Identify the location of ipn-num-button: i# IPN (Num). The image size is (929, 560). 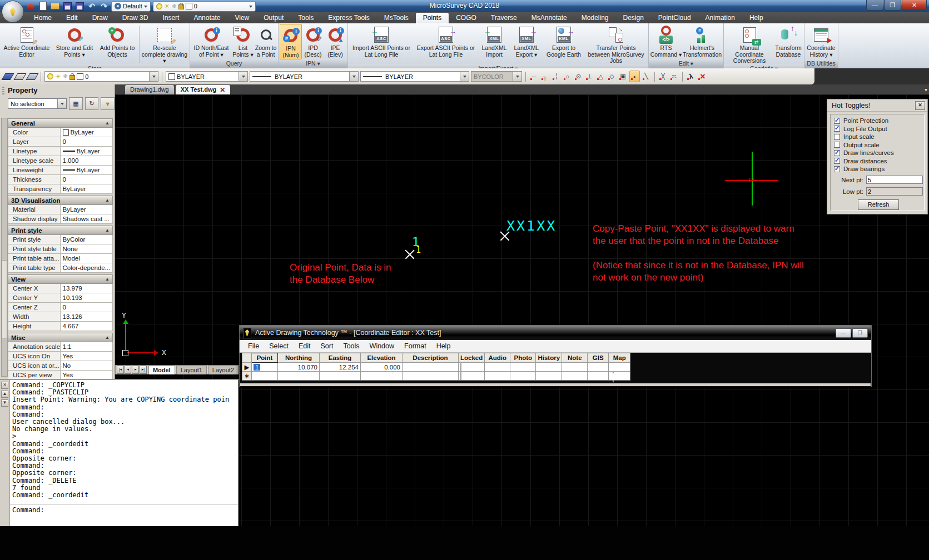
(291, 42).